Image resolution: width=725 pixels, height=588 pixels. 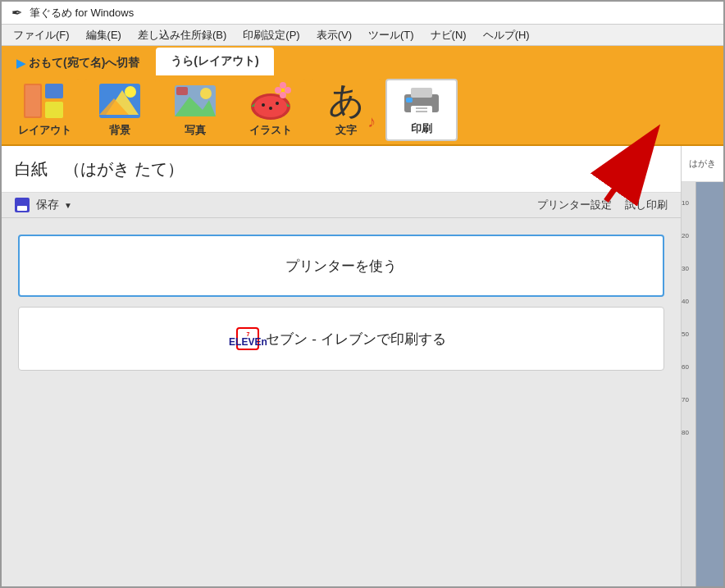 What do you see at coordinates (341, 205) in the screenshot?
I see `action-bar: 保存 ▼ プリンター設定 試し印刷` at bounding box center [341, 205].